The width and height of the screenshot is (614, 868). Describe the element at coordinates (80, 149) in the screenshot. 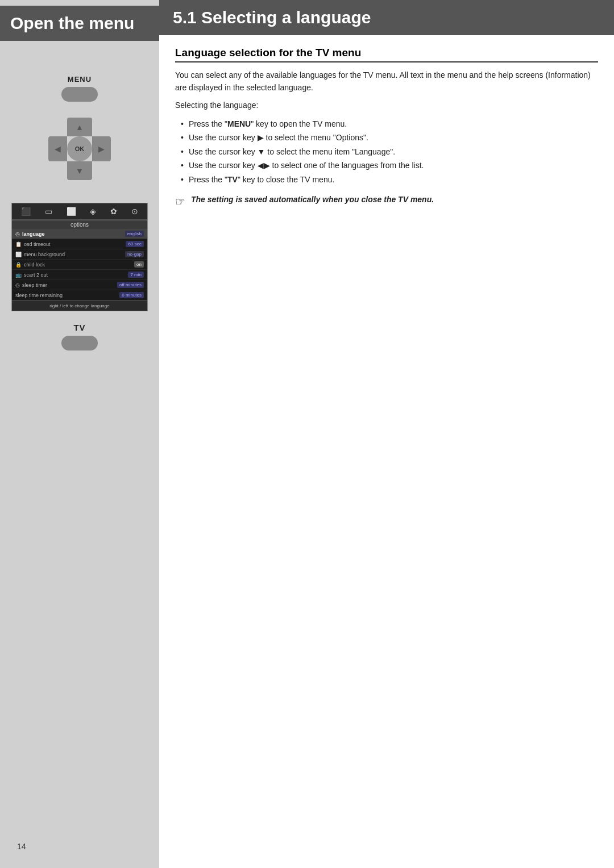

I see `dpad-container: ▲ ◀ OK ▶ ▼` at that location.